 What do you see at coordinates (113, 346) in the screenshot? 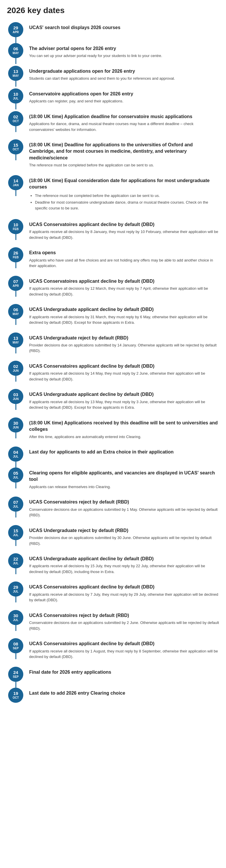
I see `timeline-item: 13MAYUCAS Undergraduate reject by defaul…` at bounding box center [113, 346].